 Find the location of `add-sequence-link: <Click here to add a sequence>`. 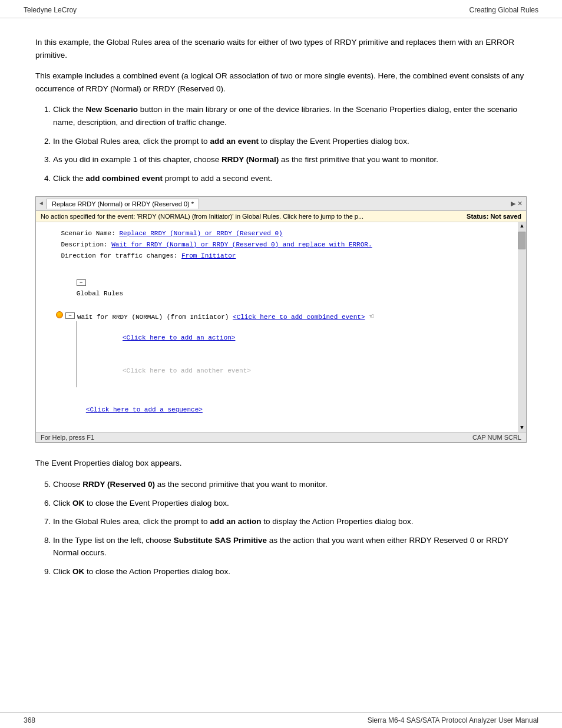

add-sequence-link: <Click here to add a sequence> is located at coordinates (144, 410).